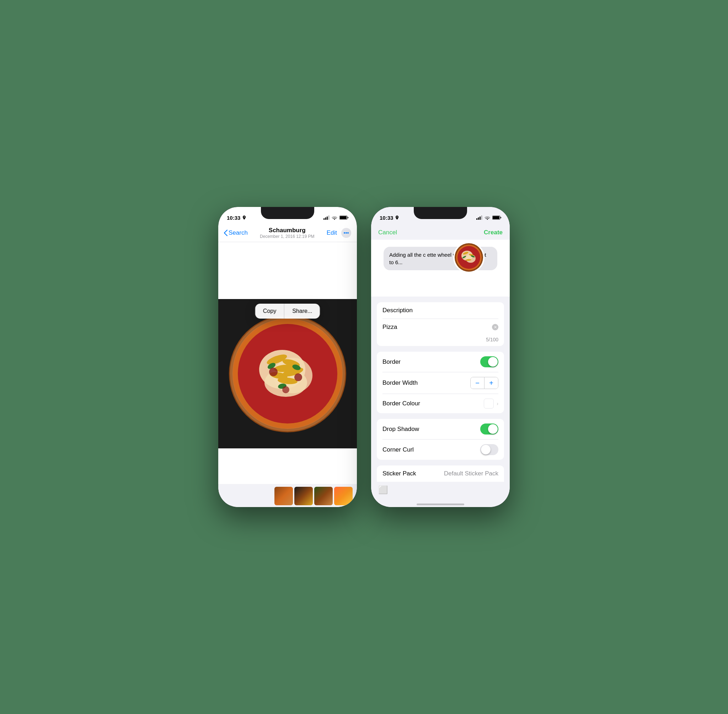  What do you see at coordinates (440, 474) in the screenshot?
I see `sticker-pack-card: Sticker Pack Default Sticker Pack` at bounding box center [440, 474].